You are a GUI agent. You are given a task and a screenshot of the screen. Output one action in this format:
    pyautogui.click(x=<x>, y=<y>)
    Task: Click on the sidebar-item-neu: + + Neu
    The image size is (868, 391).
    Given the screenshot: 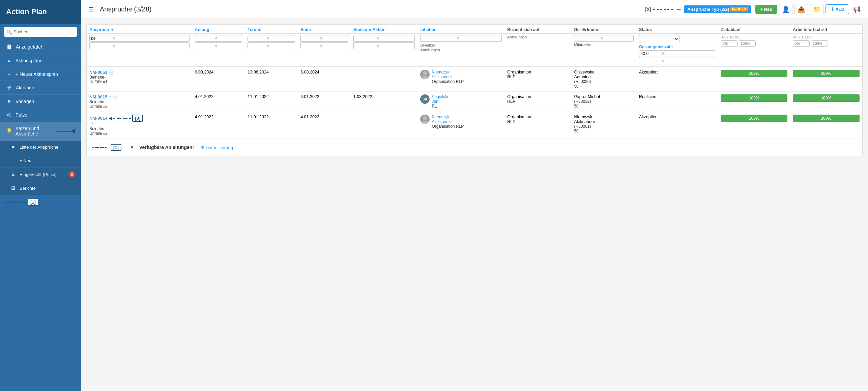 What is the action you would take?
    pyautogui.click(x=40, y=161)
    